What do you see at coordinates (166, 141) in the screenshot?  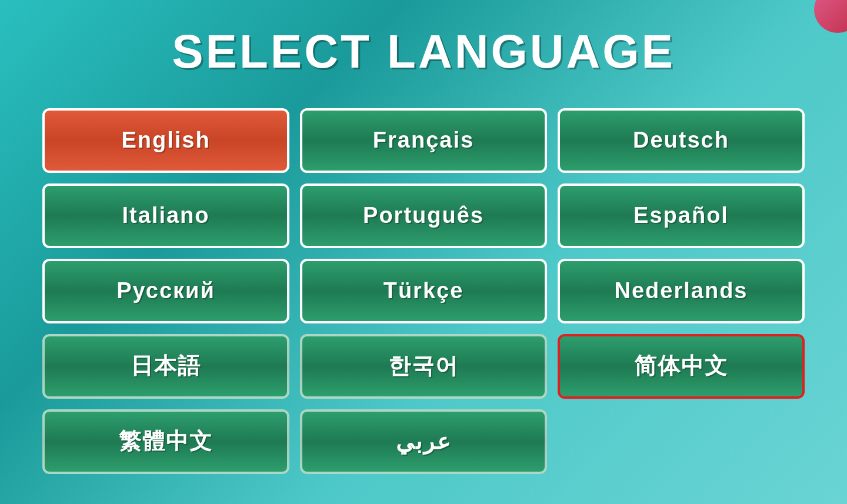 I see `language-button-english: English` at bounding box center [166, 141].